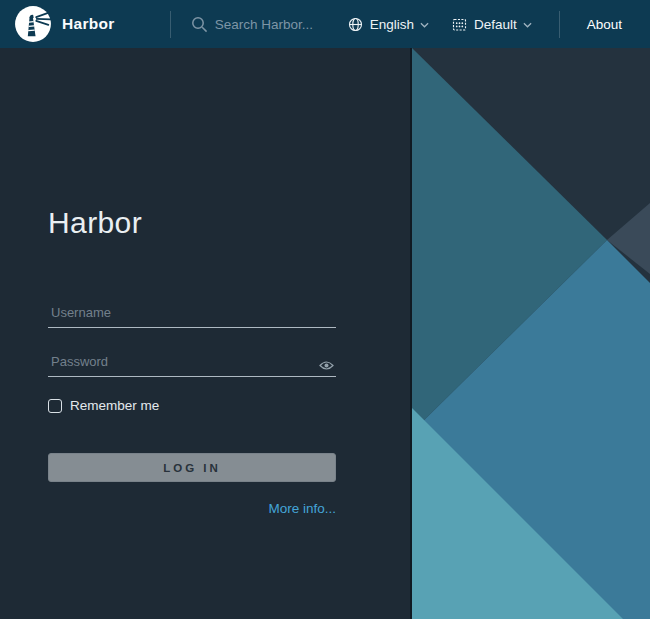  What do you see at coordinates (200, 24) in the screenshot?
I see `search-icon` at bounding box center [200, 24].